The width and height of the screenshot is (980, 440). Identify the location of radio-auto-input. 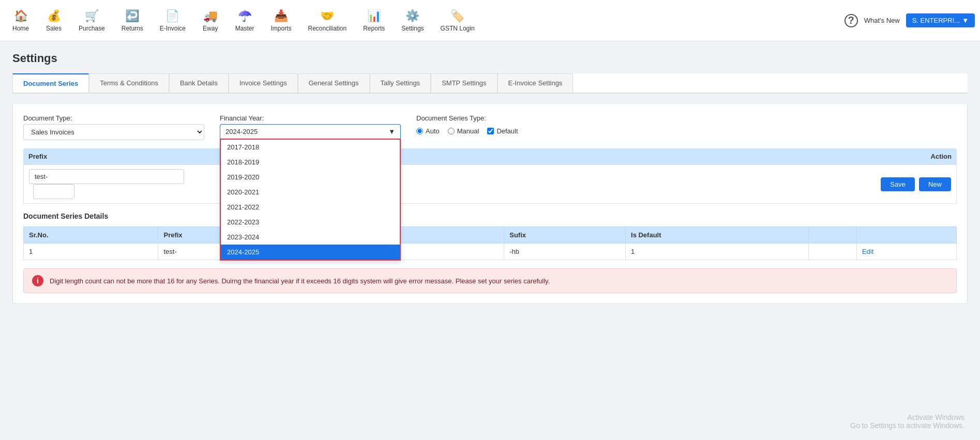
(420, 131).